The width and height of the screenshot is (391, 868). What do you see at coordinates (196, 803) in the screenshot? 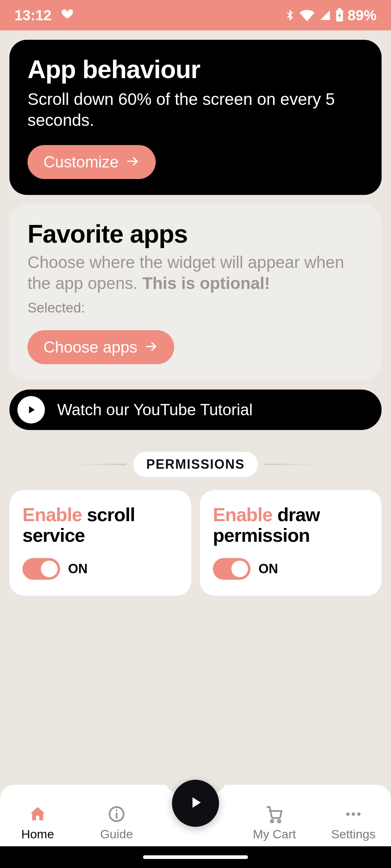
I see `play-fab-button` at bounding box center [196, 803].